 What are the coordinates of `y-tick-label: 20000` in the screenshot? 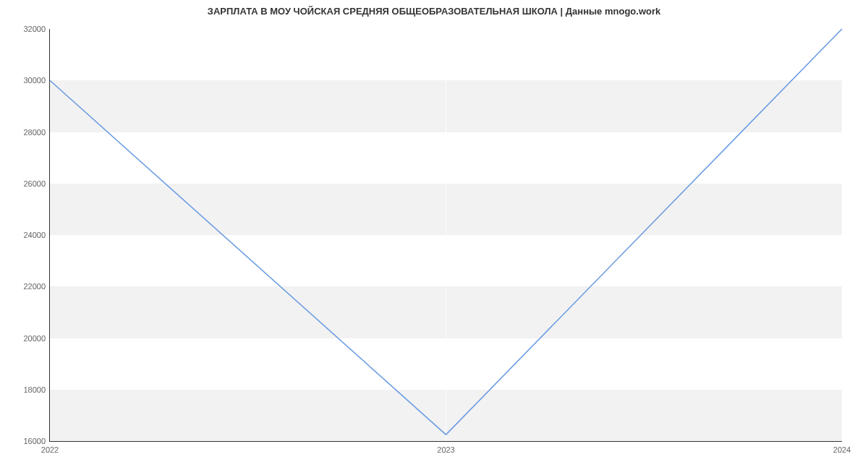 It's located at (36, 338).